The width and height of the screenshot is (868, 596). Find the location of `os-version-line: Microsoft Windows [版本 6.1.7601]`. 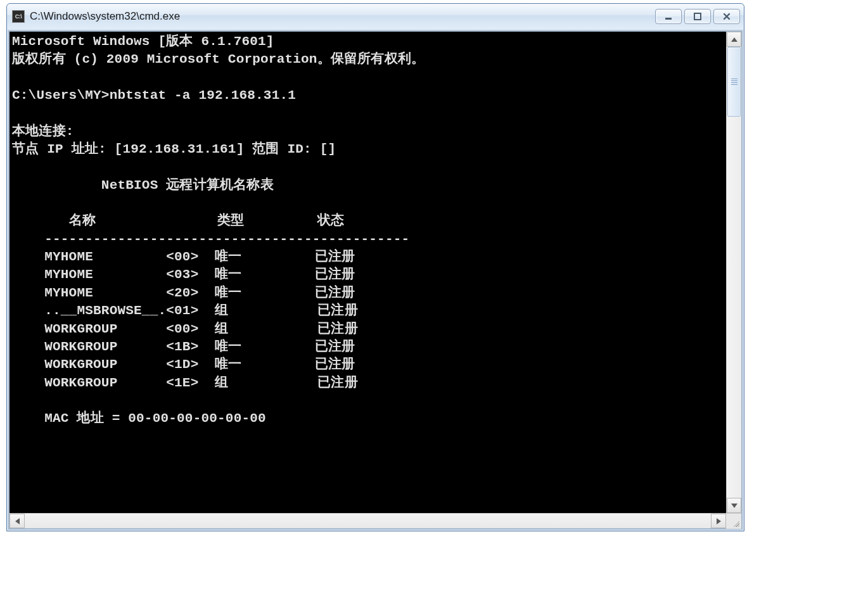

os-version-line: Microsoft Windows [版本 6.1.7601] is located at coordinates (143, 42).